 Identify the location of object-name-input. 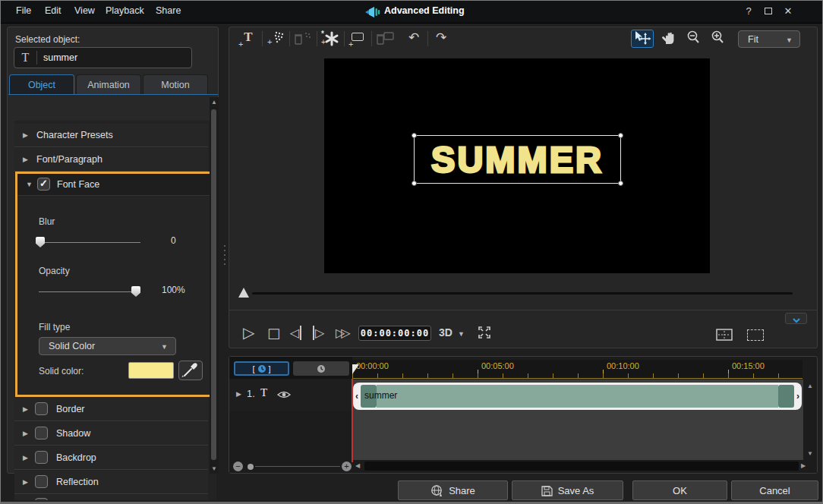
(114, 58).